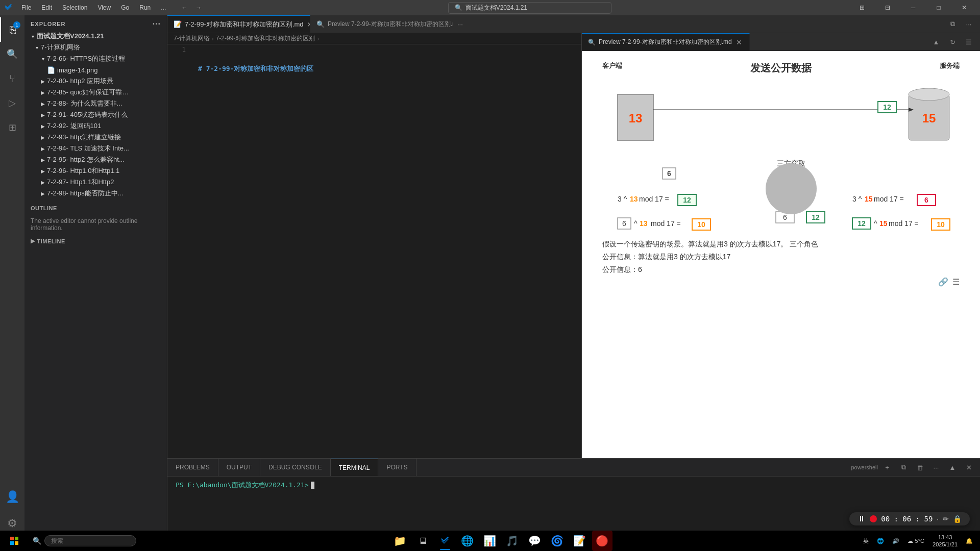 This screenshot has width=980, height=551. Describe the element at coordinates (913, 8) in the screenshot. I see `minimize-button: ─` at that location.